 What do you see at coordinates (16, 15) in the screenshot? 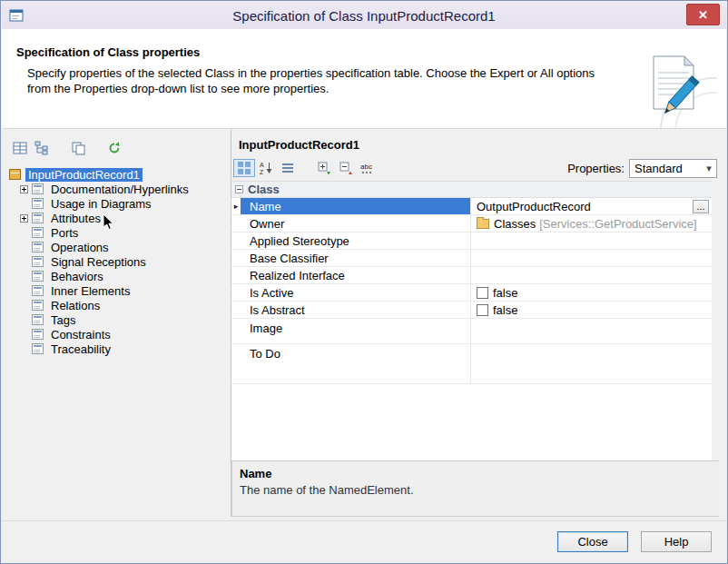
I see `window-icon` at bounding box center [16, 15].